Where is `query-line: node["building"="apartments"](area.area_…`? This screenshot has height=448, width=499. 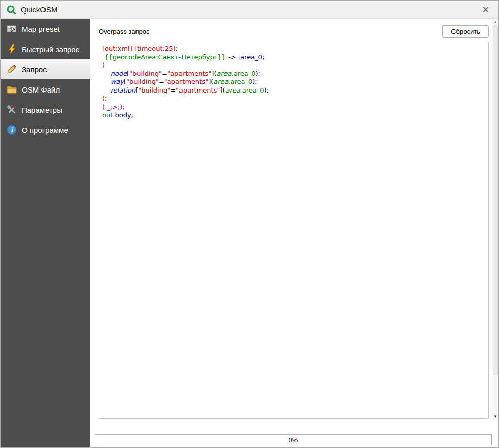
query-line: node["building"="apartments"](area.area_… is located at coordinates (294, 74).